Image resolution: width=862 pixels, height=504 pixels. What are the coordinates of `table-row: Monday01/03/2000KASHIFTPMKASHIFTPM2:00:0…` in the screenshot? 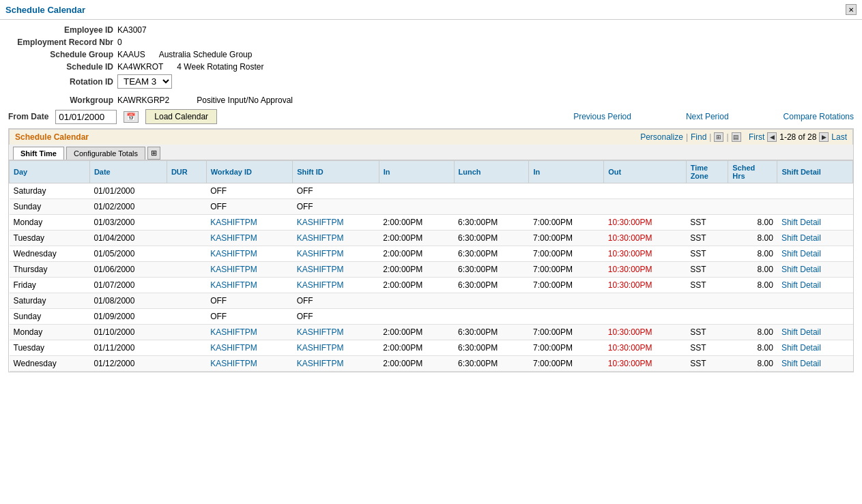 It's located at (431, 222).